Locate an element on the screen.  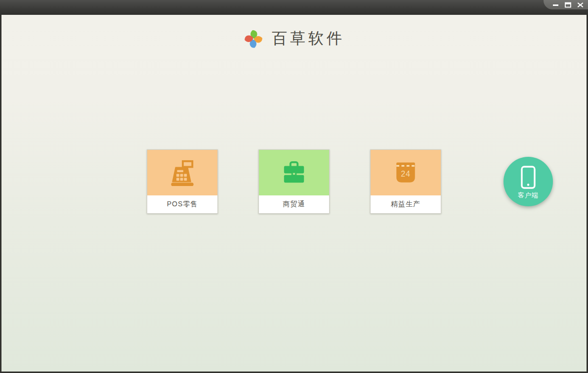
client-button: 客户端 is located at coordinates (528, 182).